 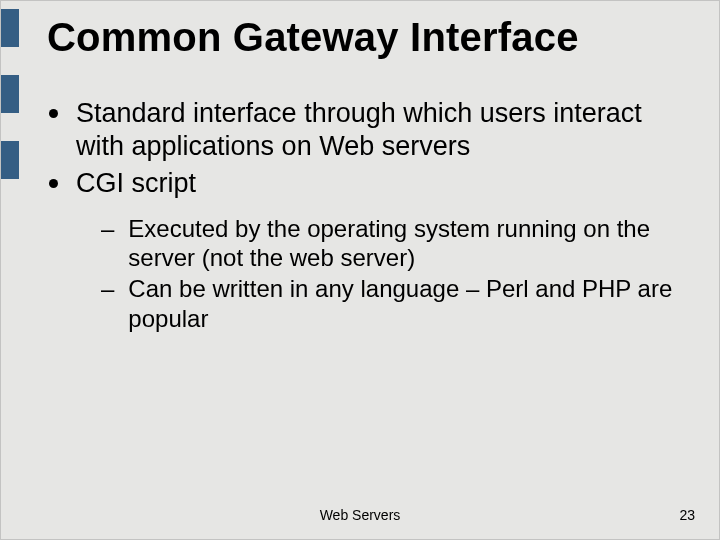 I want to click on bullet-item: CGI script, so click(x=370, y=184).